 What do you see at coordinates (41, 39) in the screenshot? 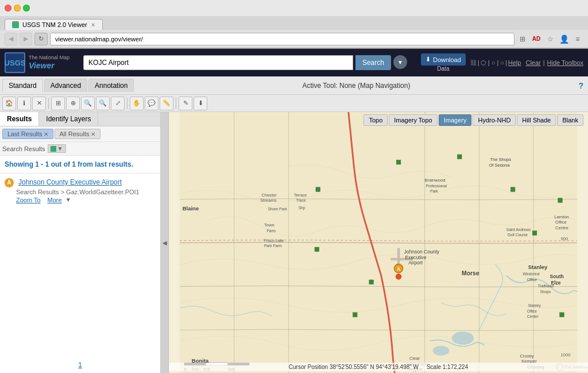
I see `reload-button: ↻` at bounding box center [41, 39].